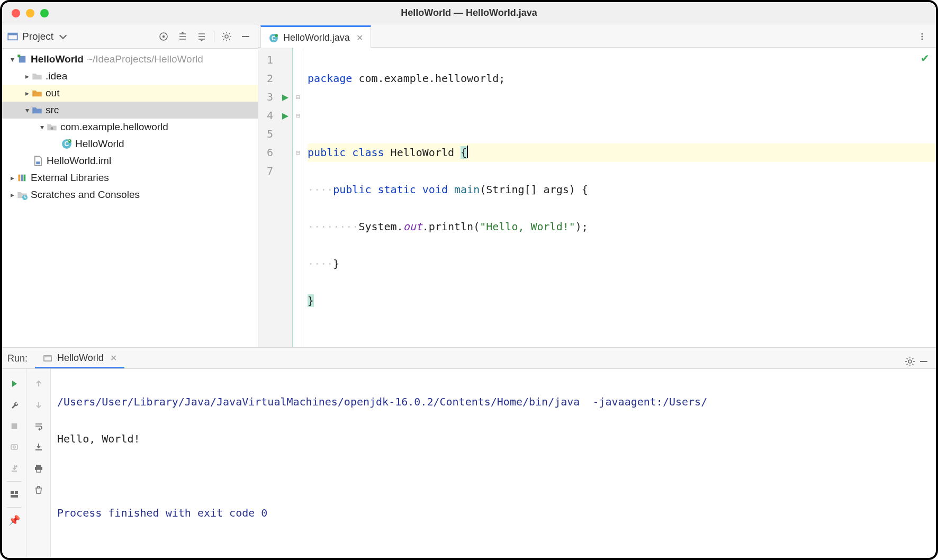 This screenshot has width=938, height=560. Describe the element at coordinates (130, 110) in the screenshot. I see `tree-node-src: ▾ src` at that location.